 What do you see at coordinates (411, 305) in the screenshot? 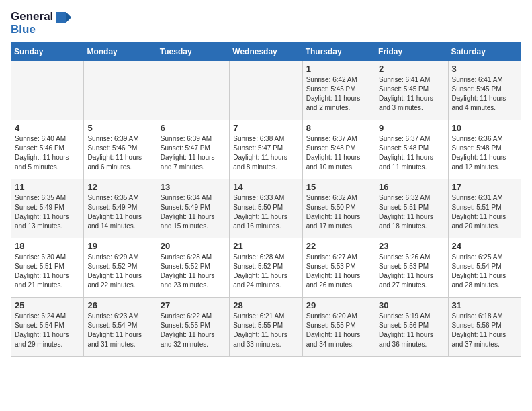
I see `day-number: 30` at bounding box center [411, 305].